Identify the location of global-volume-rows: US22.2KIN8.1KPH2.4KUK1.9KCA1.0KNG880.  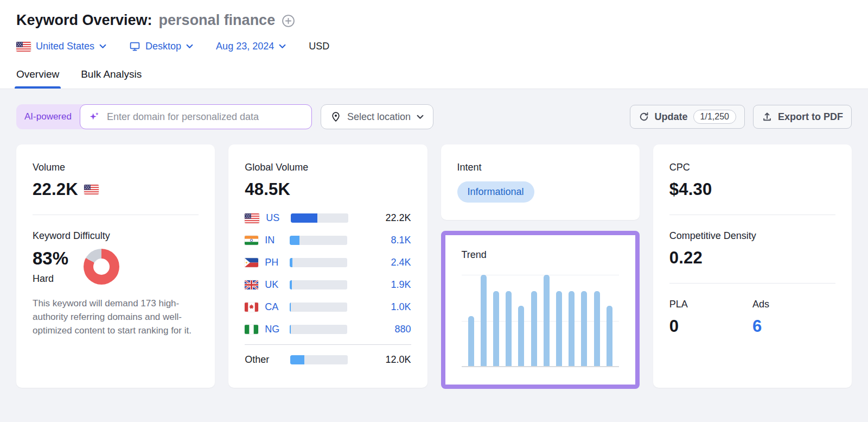
(328, 274).